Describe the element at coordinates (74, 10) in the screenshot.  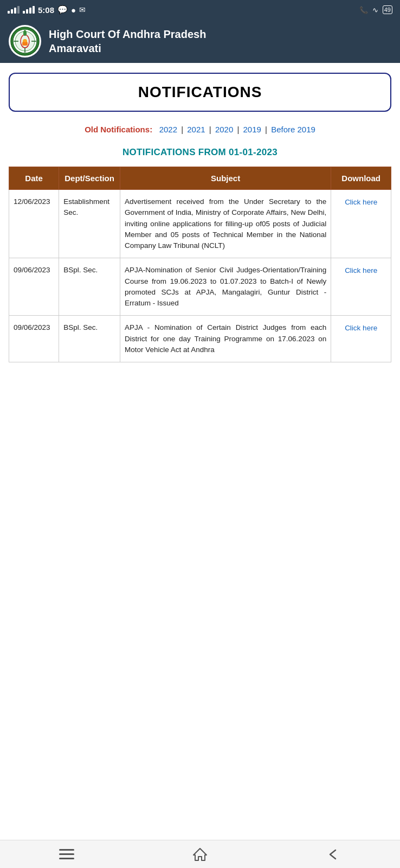
I see `location-icon: ●` at that location.